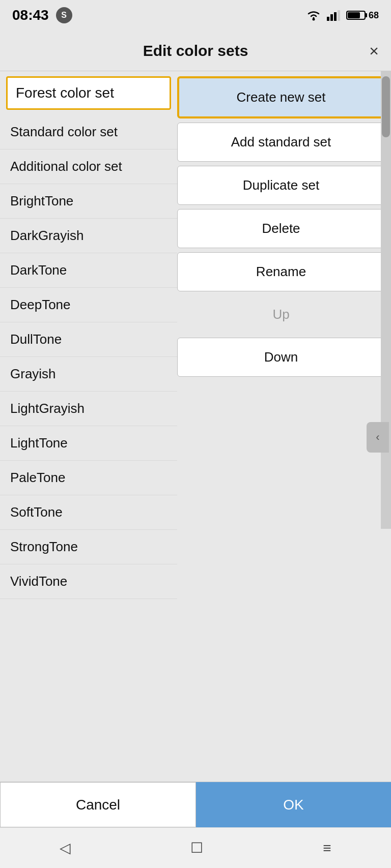 Image resolution: width=391 pixels, height=868 pixels. What do you see at coordinates (89, 478) in the screenshot?
I see `list-item: PaleTone` at bounding box center [89, 478].